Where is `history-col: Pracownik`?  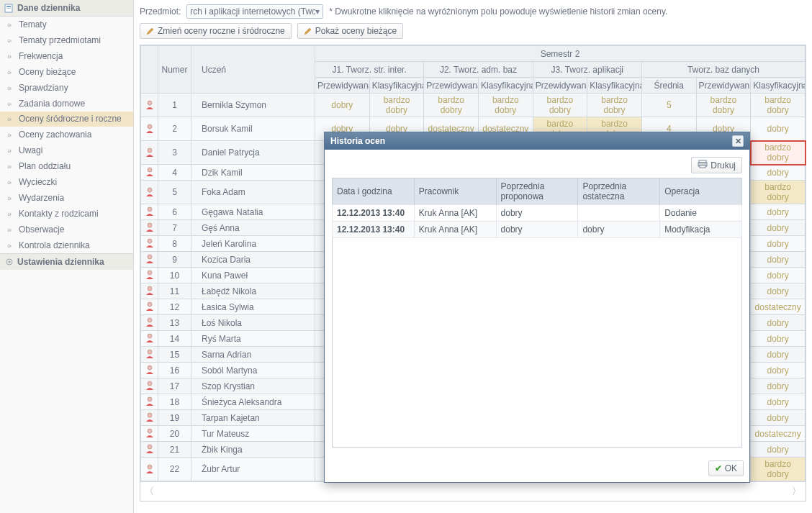
history-col: Pracownik is located at coordinates (455, 191).